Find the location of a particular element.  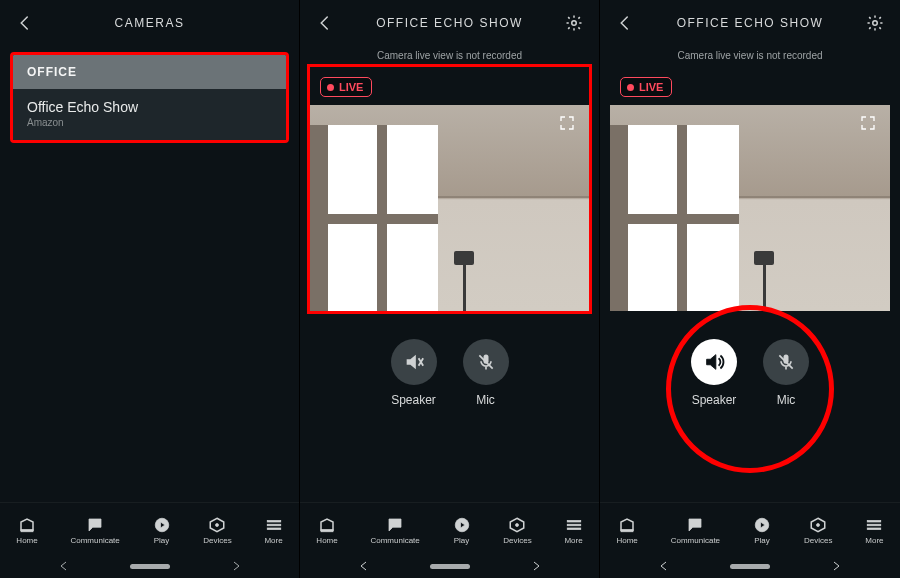

camera-item-subtitle: Amazon is located at coordinates (150, 122).